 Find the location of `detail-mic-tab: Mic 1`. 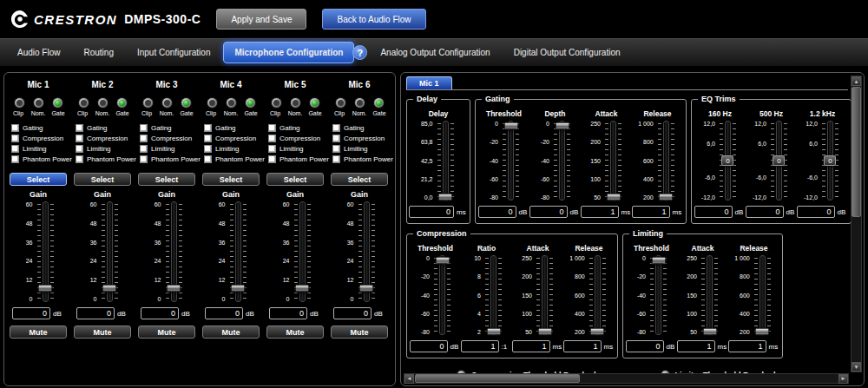

detail-mic-tab: Mic 1 is located at coordinates (429, 83).